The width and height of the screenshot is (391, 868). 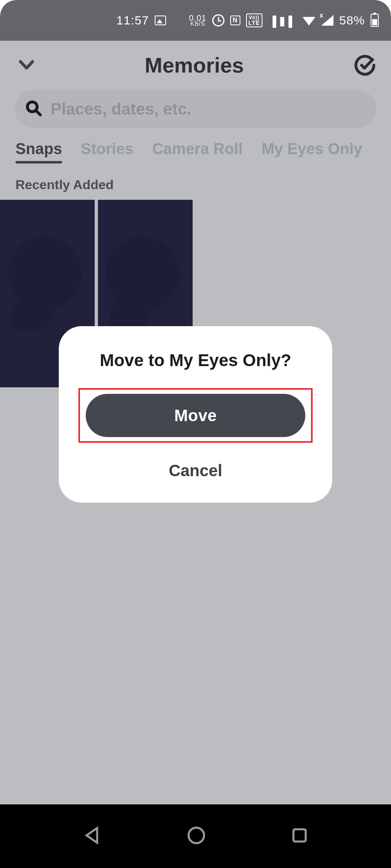 I want to click on vibrate-icon: ❚▮❚, so click(x=282, y=20).